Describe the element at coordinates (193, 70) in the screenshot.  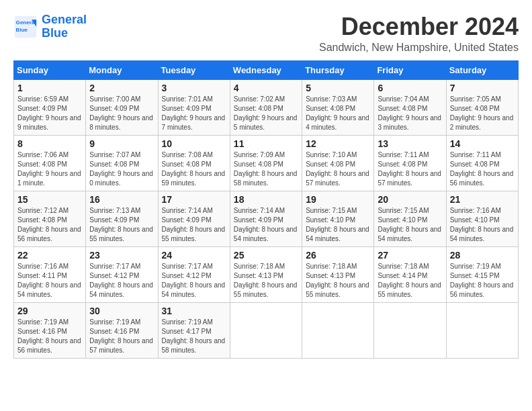
I see `weekday-header-tuesday: Tuesday` at that location.